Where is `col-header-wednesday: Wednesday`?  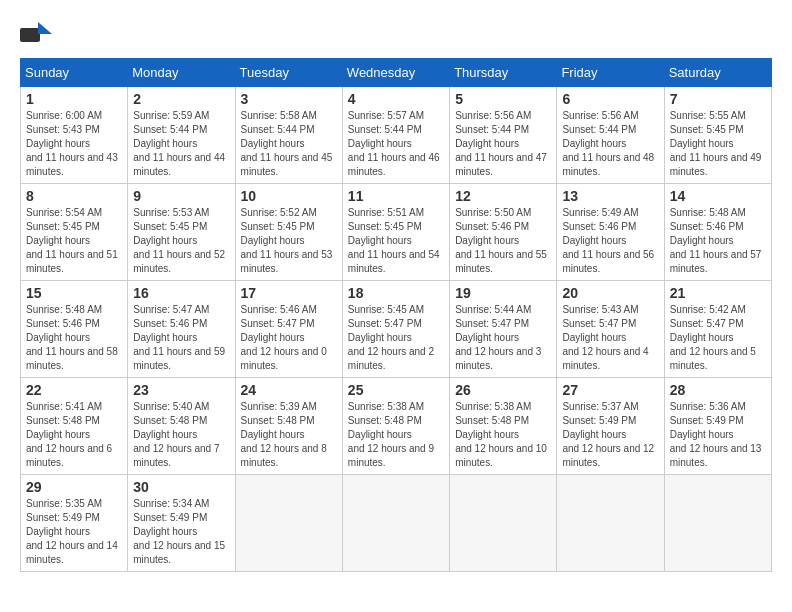 col-header-wednesday: Wednesday is located at coordinates (396, 73).